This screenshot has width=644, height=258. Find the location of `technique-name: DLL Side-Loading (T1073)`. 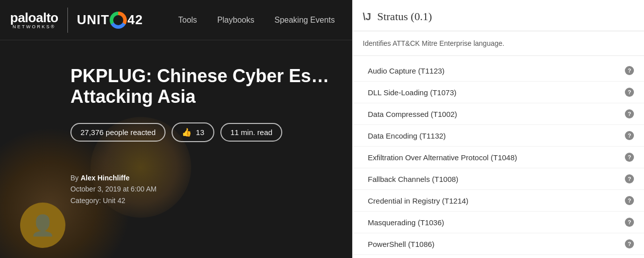

technique-name: DLL Side-Loading (T1073) is located at coordinates (412, 93).